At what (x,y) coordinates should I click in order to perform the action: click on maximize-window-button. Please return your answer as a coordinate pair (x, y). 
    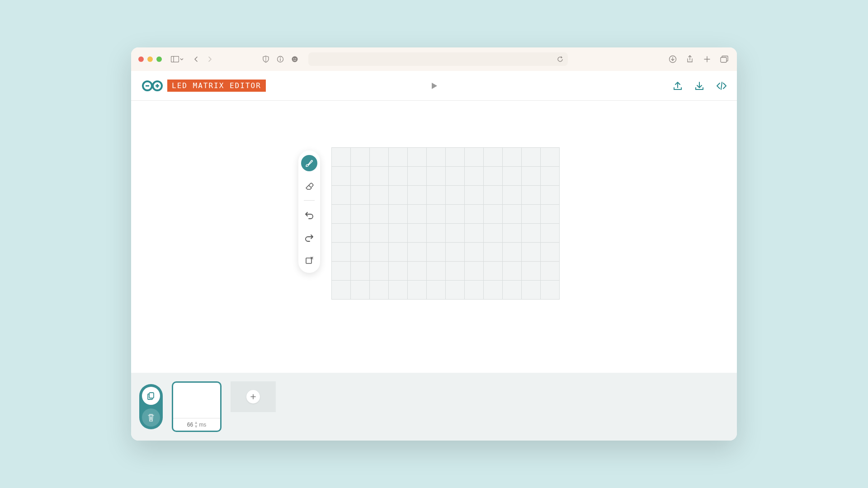
    Looking at the image, I should click on (159, 59).